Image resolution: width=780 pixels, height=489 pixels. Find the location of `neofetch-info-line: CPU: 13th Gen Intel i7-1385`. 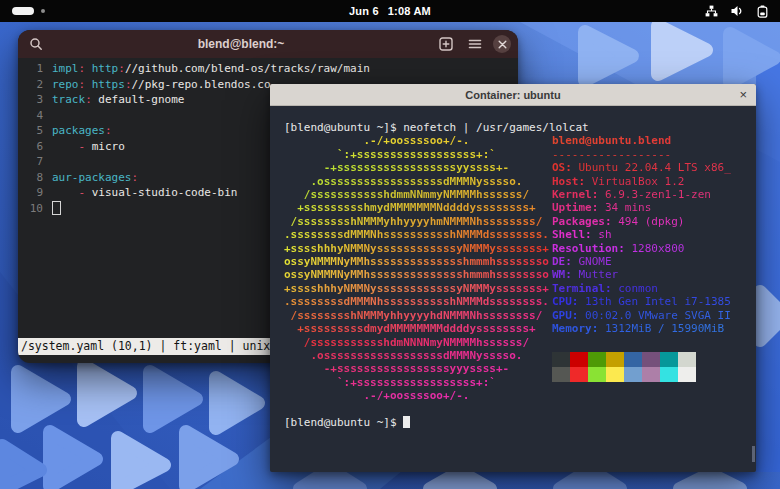

neofetch-info-line: CPU: 13th Gen Intel i7-1385 is located at coordinates (648, 302).